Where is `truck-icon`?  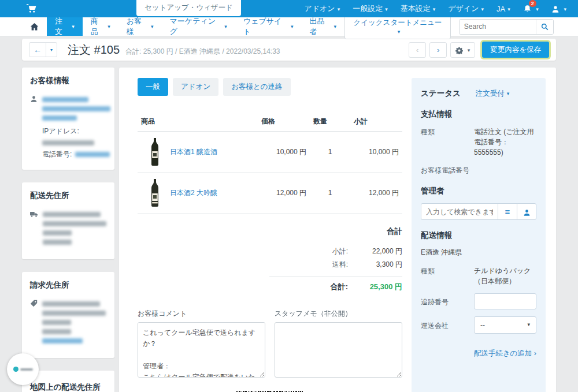 truck-icon is located at coordinates (34, 229).